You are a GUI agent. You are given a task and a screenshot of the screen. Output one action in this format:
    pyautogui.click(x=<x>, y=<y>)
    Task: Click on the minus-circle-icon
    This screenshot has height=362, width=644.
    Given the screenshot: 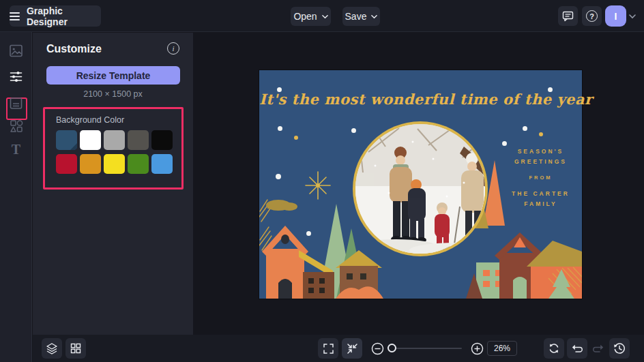 What is the action you would take?
    pyautogui.click(x=378, y=349)
    